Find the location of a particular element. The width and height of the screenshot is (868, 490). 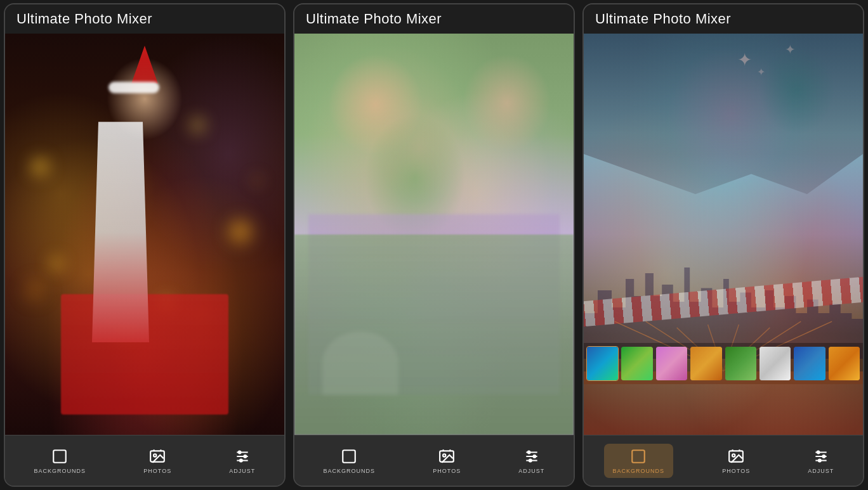

toolbar-adjust-3: ADJUST is located at coordinates (821, 461).